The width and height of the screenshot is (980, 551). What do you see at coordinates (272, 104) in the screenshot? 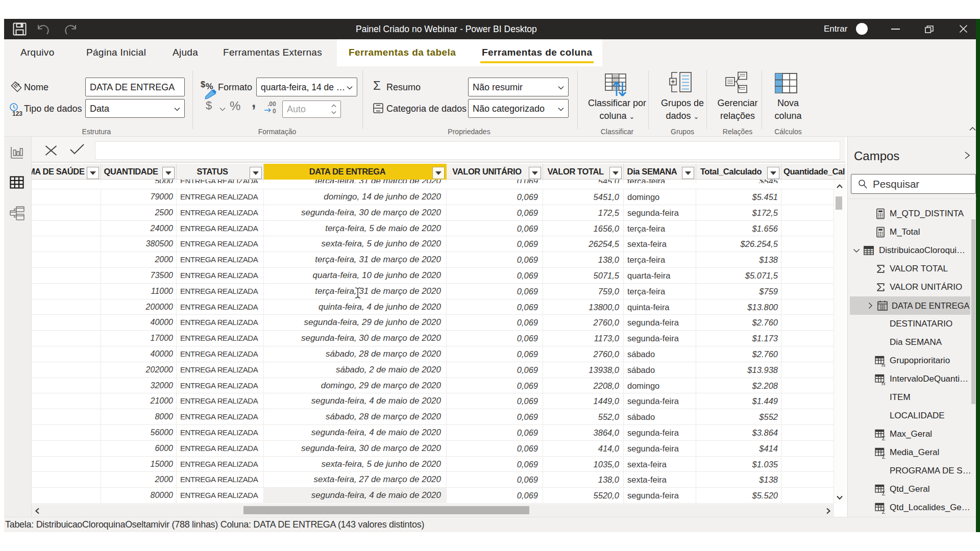
I see `svg-text: .00` at bounding box center [272, 104].